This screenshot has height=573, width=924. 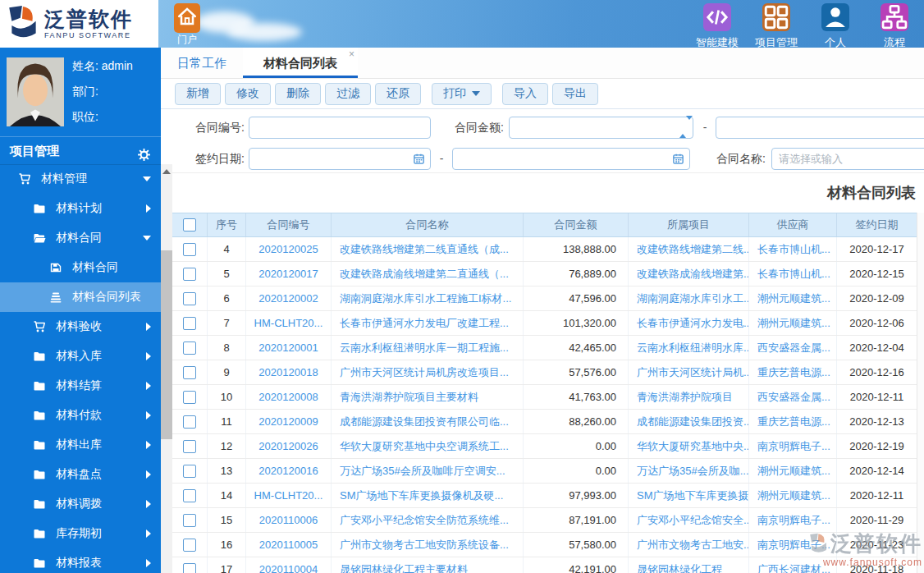 What do you see at coordinates (545, 471) in the screenshot?
I see `table-row: 132020120016万达广场35#会所及咖啡厅空调安...0.00万达广场3…` at bounding box center [545, 471].